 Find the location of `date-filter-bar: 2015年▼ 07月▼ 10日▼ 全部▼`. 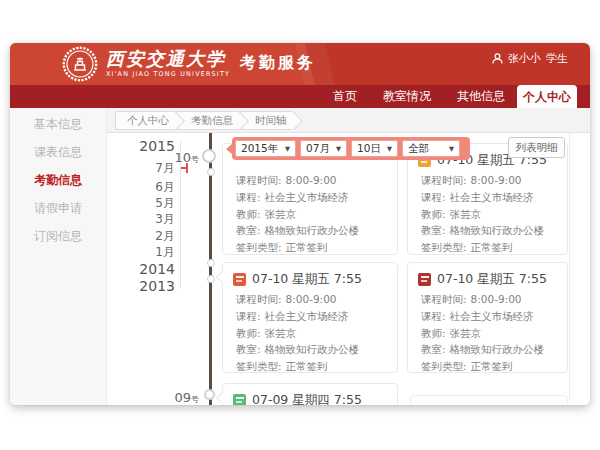

date-filter-bar: 2015年▼ 07月▼ 10日▼ 全部▼ is located at coordinates (351, 148).